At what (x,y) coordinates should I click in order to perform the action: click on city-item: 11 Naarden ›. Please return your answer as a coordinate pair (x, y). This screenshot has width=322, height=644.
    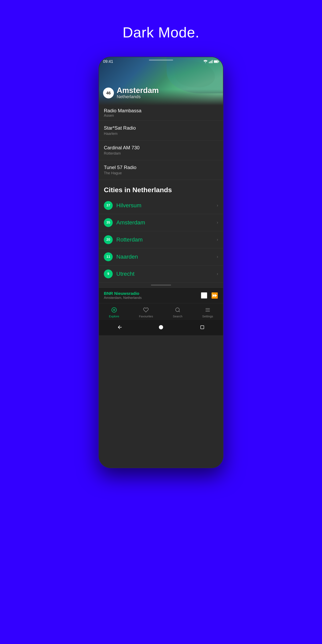
    Looking at the image, I should click on (161, 257).